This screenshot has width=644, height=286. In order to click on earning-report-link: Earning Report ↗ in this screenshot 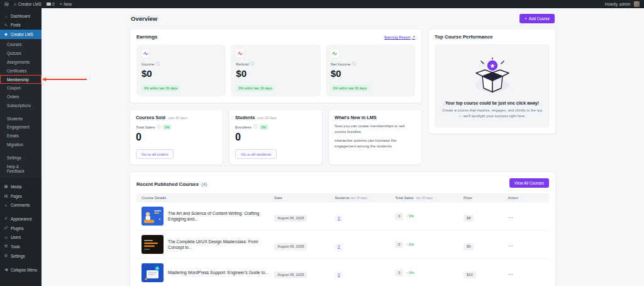, I will do `click(400, 37)`.